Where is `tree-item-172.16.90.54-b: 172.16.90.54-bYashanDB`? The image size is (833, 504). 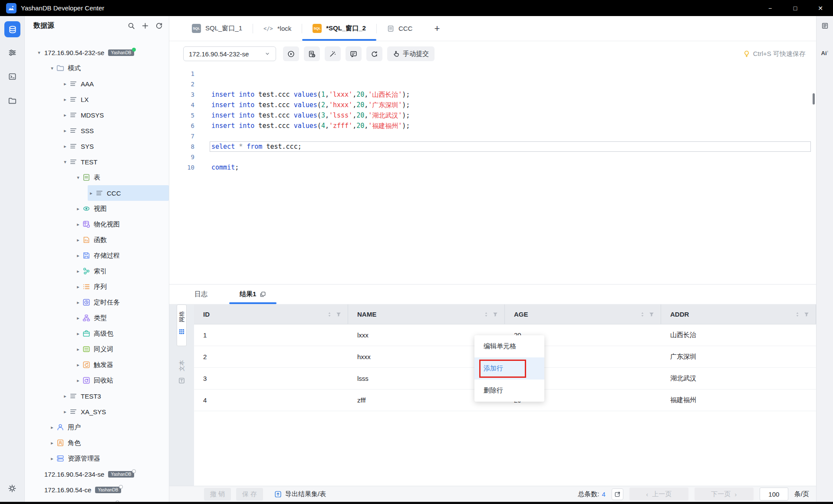 tree-item-172.16.90.54-b: 172.16.90.54-bYashanDB is located at coordinates (97, 500).